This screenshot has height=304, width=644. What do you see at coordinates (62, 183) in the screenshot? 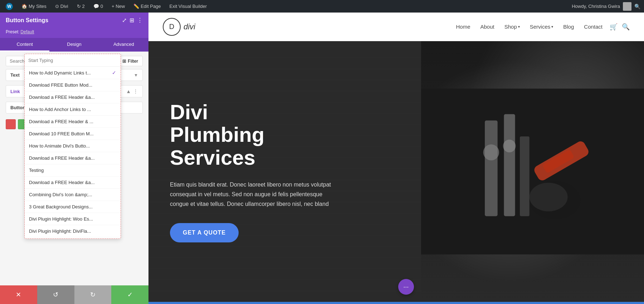
I see `dropdown-item-text-9: Download a FREE Header &a...` at bounding box center [62, 183].